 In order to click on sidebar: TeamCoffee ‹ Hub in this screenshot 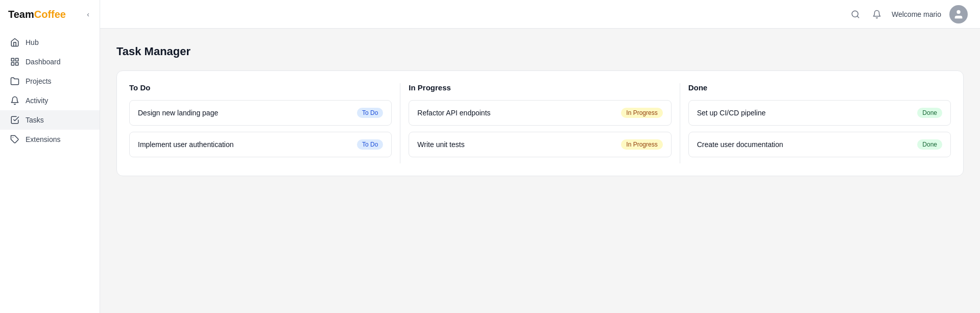, I will do `click(50, 156)`.